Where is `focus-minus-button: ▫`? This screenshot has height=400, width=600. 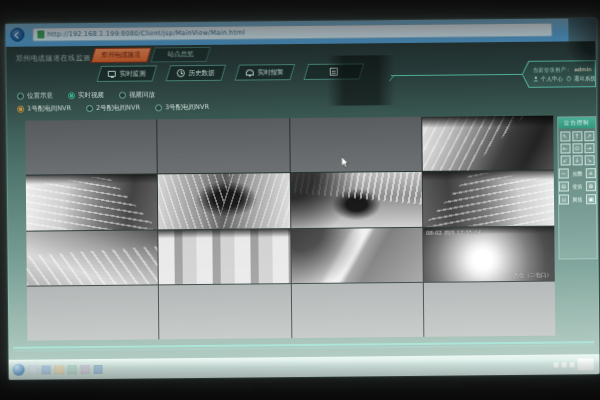
focus-minus-button: ▫ is located at coordinates (564, 199).